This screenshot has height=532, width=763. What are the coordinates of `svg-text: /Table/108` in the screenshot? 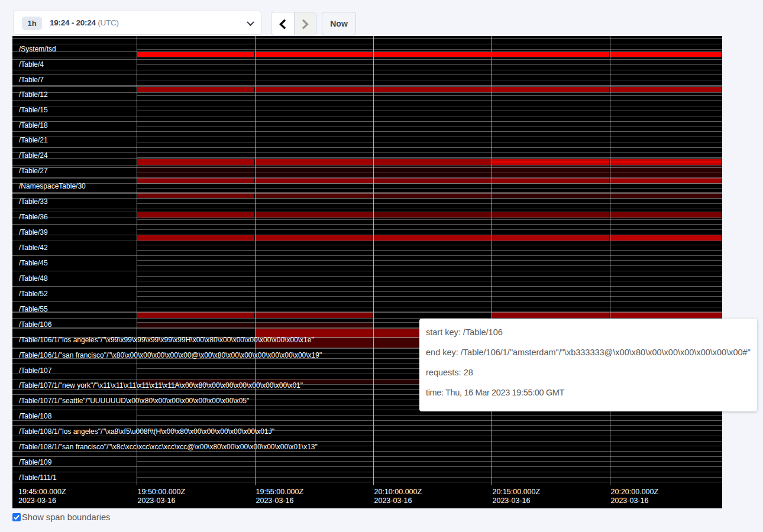 It's located at (35, 416).